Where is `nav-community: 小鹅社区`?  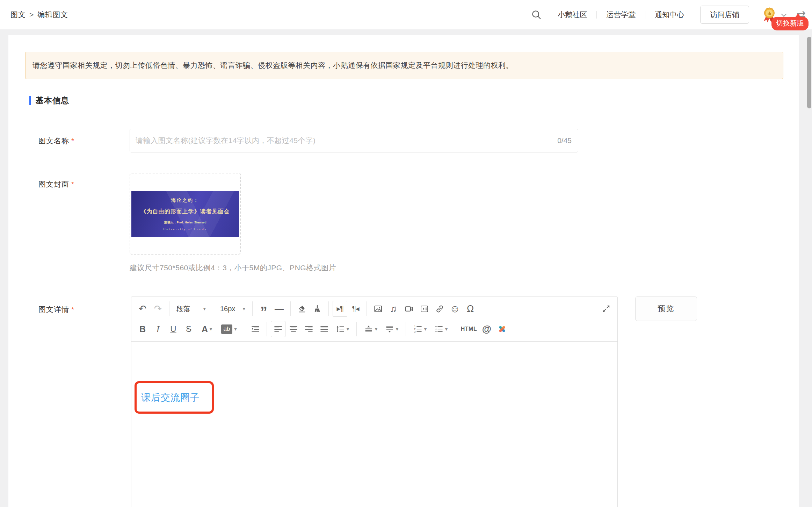
nav-community: 小鹅社区 is located at coordinates (572, 15).